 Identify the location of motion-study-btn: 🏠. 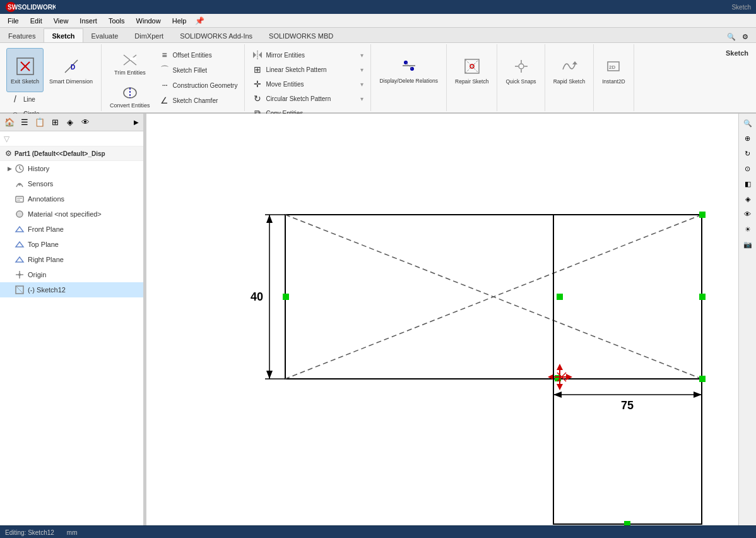
(9, 123).